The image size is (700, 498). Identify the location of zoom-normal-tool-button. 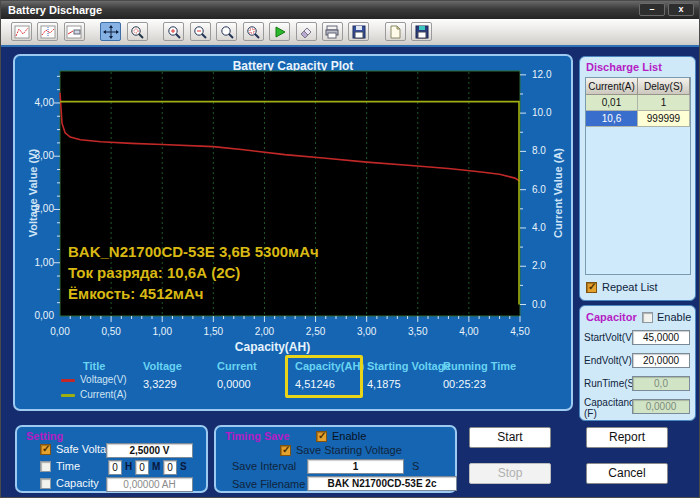
(226, 32).